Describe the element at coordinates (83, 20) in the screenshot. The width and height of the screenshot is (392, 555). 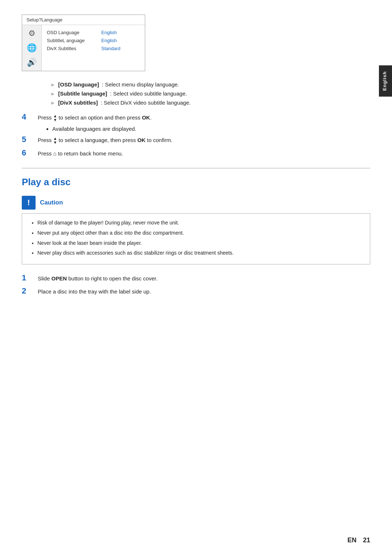
I see `setup-title-bar: Setup?Language` at that location.